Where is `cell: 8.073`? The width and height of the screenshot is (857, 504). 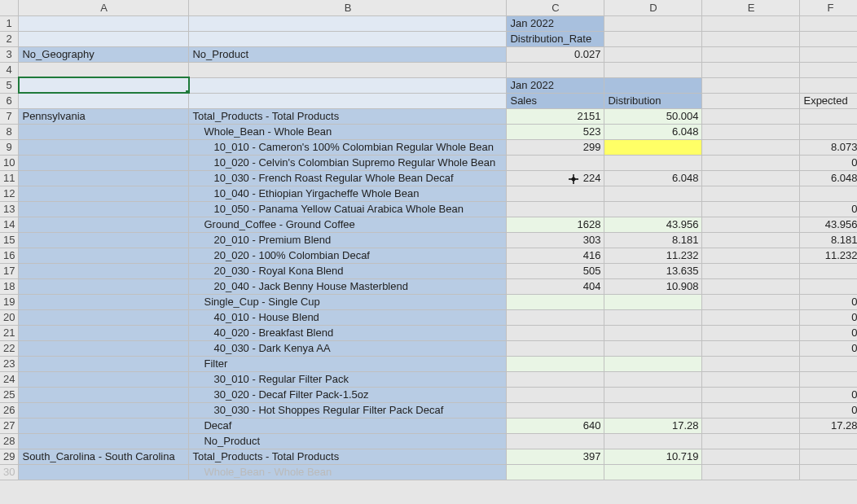
cell: 8.073 is located at coordinates (828, 147).